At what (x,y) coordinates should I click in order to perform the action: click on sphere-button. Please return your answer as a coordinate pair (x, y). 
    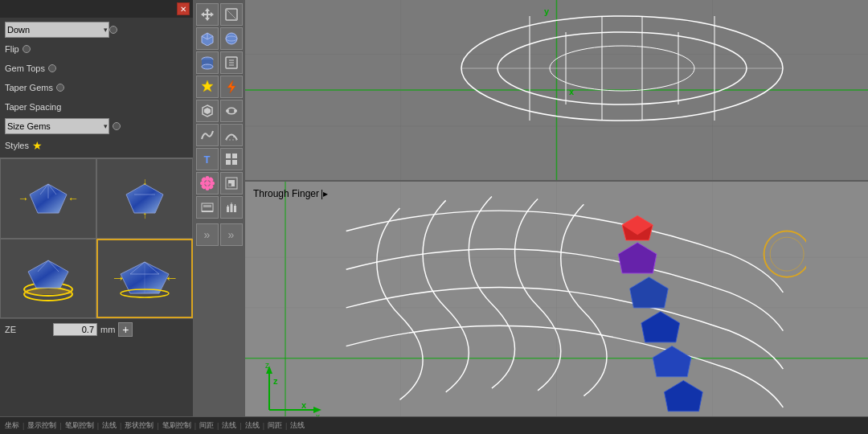
    Looking at the image, I should click on (231, 39).